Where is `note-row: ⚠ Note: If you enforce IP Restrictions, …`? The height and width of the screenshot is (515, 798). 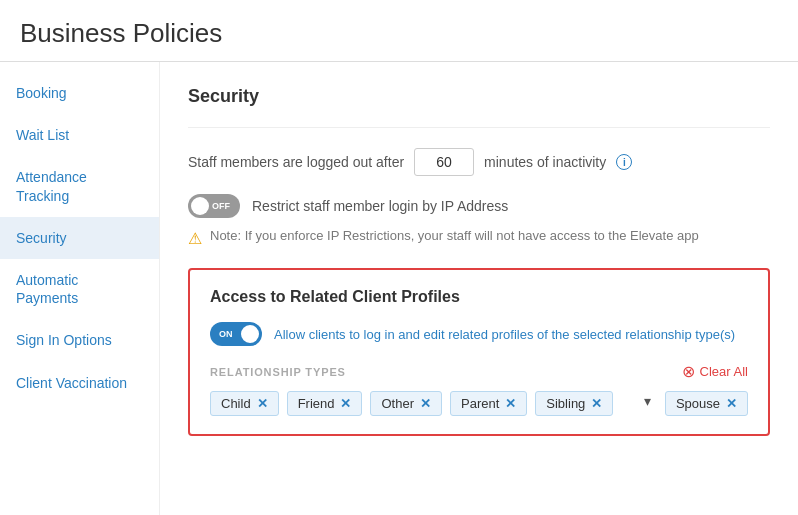
note-row: ⚠ Note: If you enforce IP Restrictions, … is located at coordinates (479, 238).